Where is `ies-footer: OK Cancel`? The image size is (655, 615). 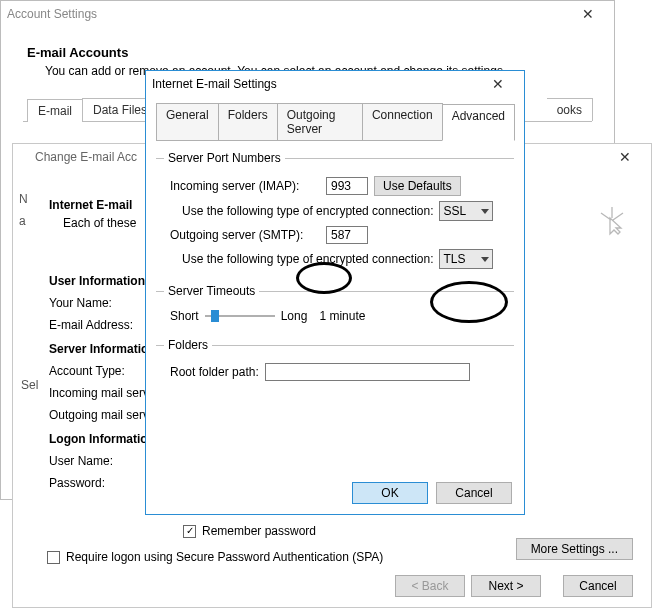 ies-footer: OK Cancel is located at coordinates (432, 493).